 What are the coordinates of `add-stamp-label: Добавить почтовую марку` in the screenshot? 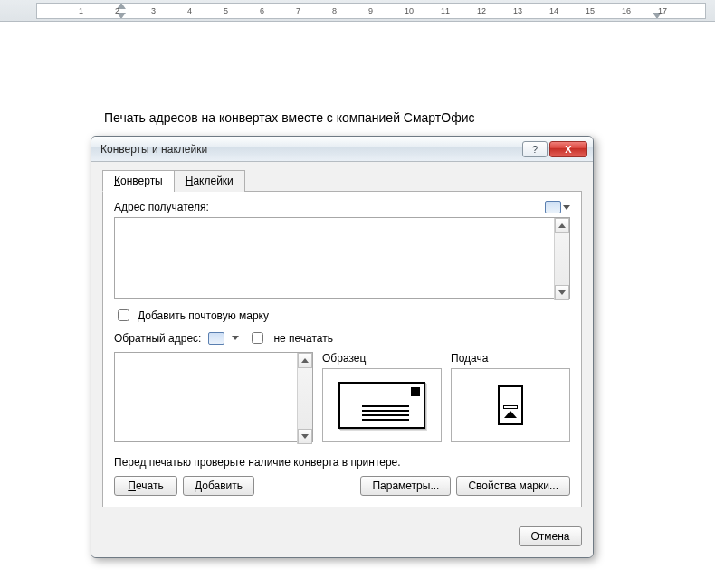 It's located at (203, 316).